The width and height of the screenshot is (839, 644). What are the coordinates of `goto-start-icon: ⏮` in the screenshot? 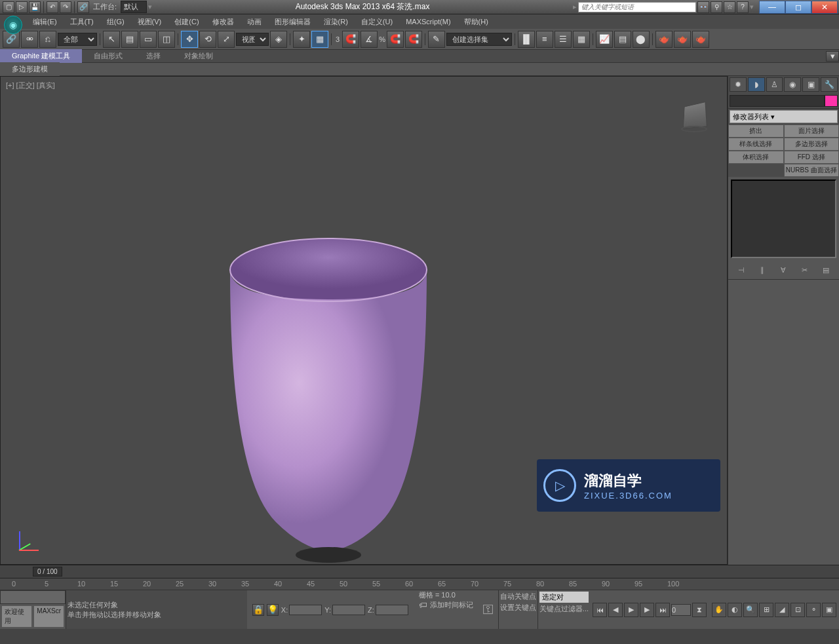 It's located at (600, 610).